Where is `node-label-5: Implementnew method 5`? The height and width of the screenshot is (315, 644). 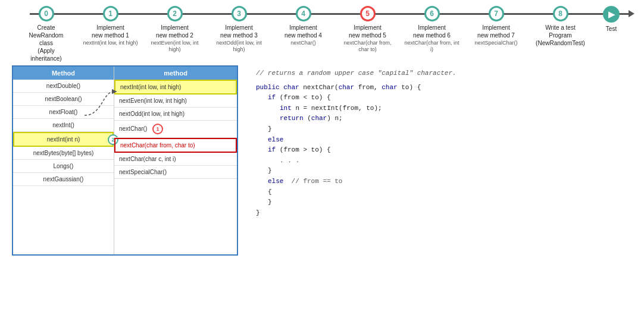
node-label-5: Implementnew method 5 is located at coordinates (368, 32).